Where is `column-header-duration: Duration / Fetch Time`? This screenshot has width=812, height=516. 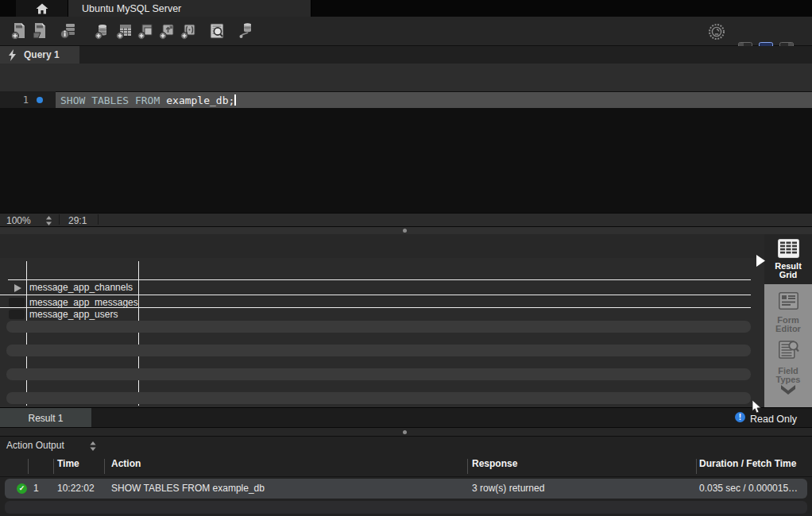
column-header-duration: Duration / Fetch Time is located at coordinates (748, 464).